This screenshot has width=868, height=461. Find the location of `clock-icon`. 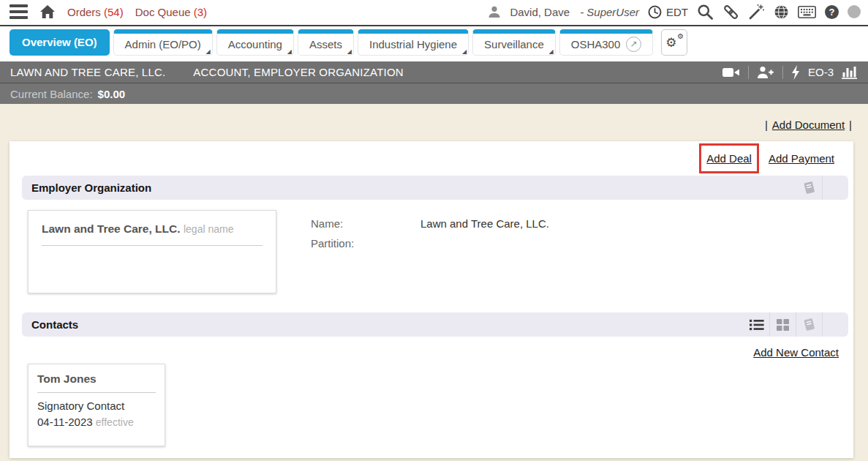

clock-icon is located at coordinates (655, 12).